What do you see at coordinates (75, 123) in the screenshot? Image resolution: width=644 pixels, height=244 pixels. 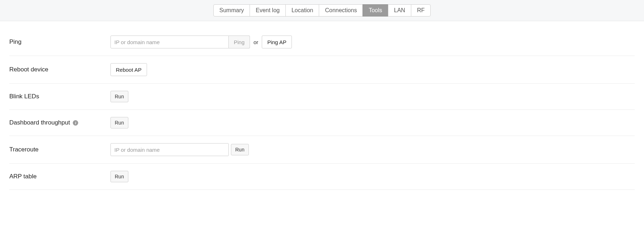 I see `info-icon: i` at bounding box center [75, 123].